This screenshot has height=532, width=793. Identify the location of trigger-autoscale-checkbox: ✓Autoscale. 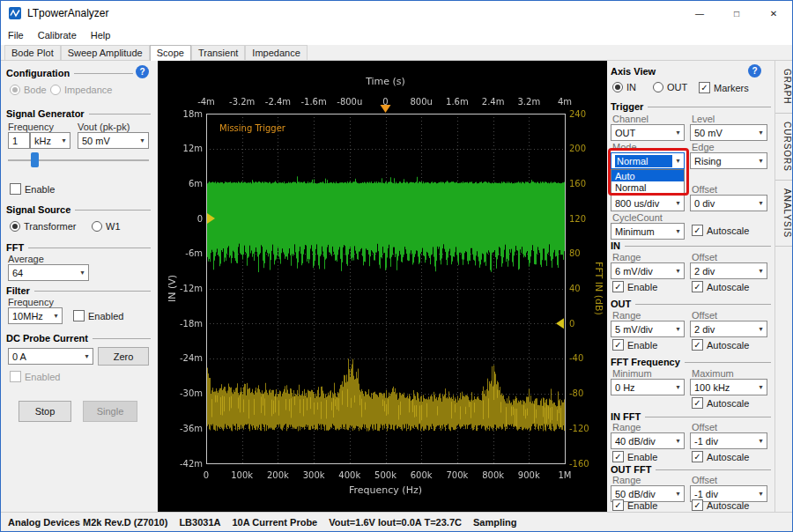
(721, 231).